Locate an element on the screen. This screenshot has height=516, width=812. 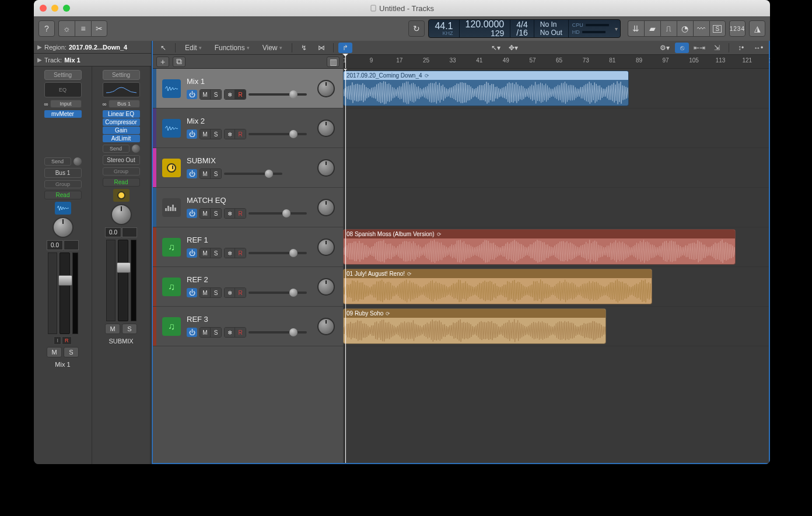
lcd-display: 44.1KHZ 120.0000129 4/4/16 No InNo Out C… is located at coordinates (524, 29).